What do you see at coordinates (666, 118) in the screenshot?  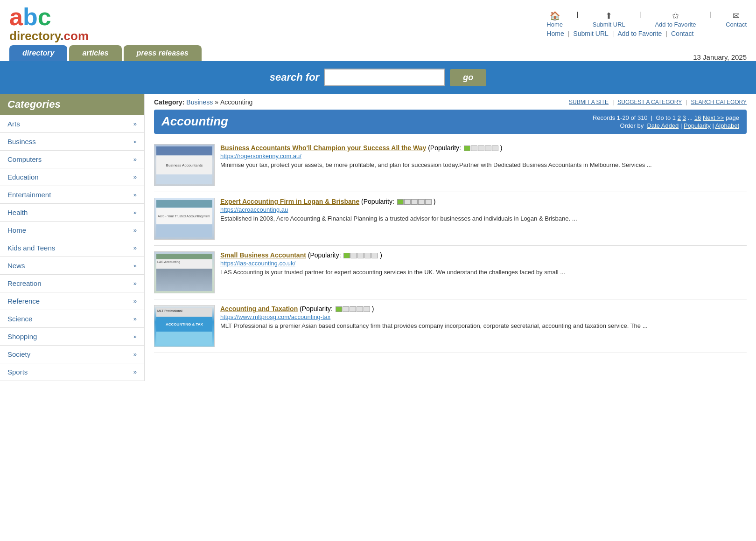 I see `records-text: Records 1-20 of 310 | Go to 1 2 3 ... 16…` at bounding box center [666, 118].